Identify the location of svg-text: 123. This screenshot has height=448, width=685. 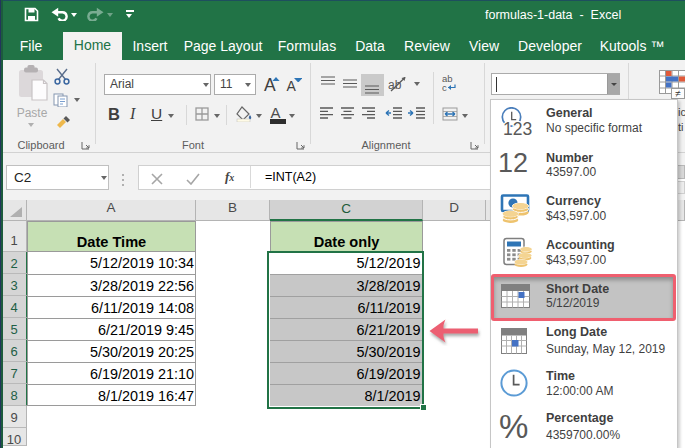
(518, 129).